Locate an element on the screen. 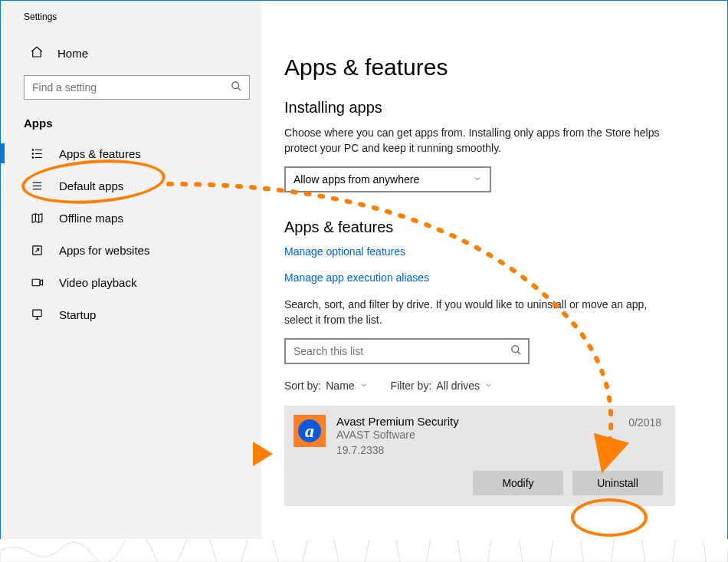 Image resolution: width=728 pixels, height=562 pixels. window-title: Settings is located at coordinates (140, 17).